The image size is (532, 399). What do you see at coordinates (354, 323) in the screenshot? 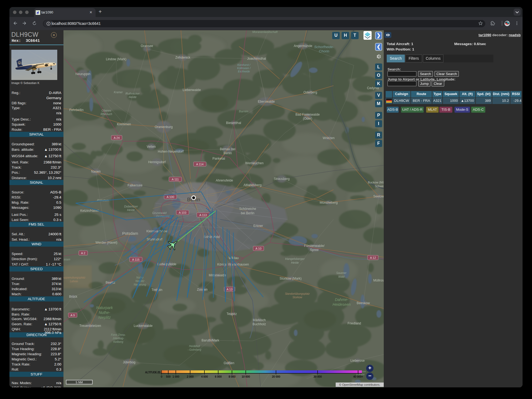
I see `svg-text: Friedland` at bounding box center [354, 323].